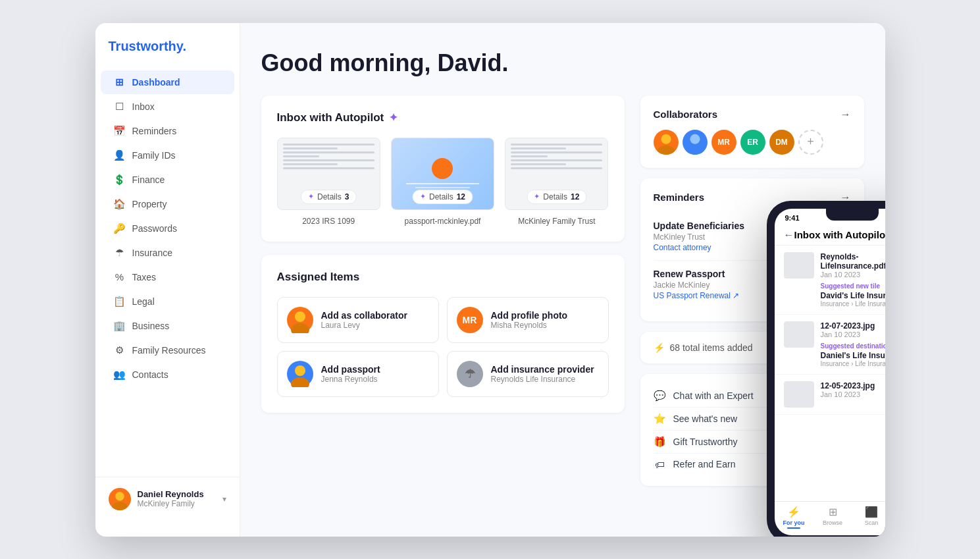 The height and width of the screenshot is (559, 980). Describe the element at coordinates (557, 174) in the screenshot. I see `doc-thumbnail: ✦ Details 12` at that location.